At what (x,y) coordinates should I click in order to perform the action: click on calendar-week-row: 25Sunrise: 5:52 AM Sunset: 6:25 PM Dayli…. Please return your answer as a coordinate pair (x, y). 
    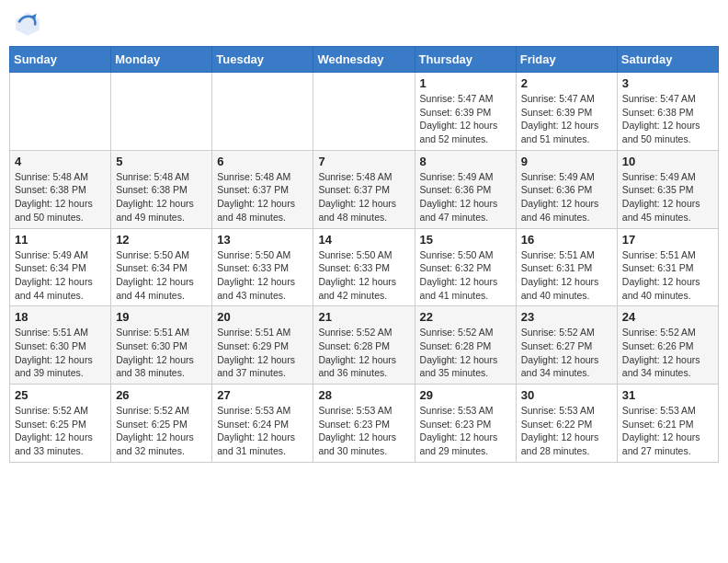
    Looking at the image, I should click on (364, 423).